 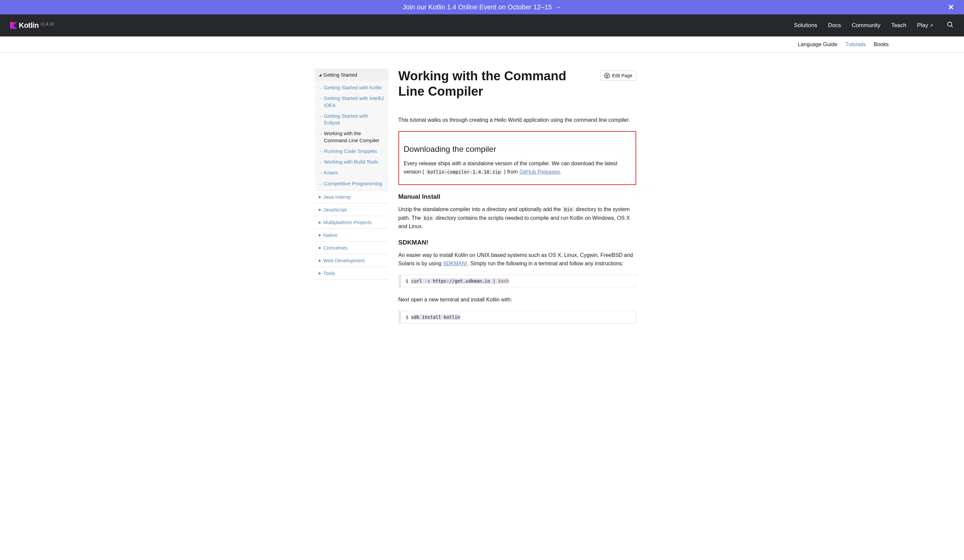 What do you see at coordinates (352, 260) in the screenshot?
I see `sidebar-section-web: ▶Web Development` at bounding box center [352, 260].